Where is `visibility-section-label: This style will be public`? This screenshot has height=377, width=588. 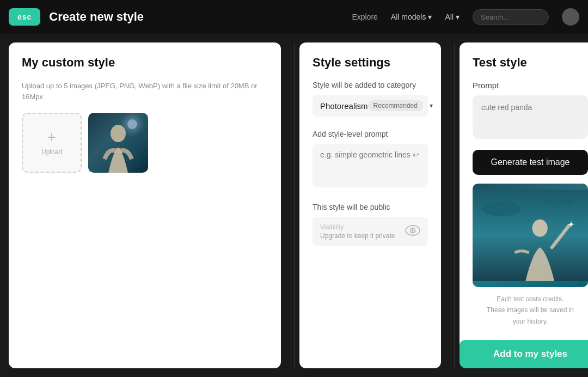 visibility-section-label: This style will be public is located at coordinates (370, 207).